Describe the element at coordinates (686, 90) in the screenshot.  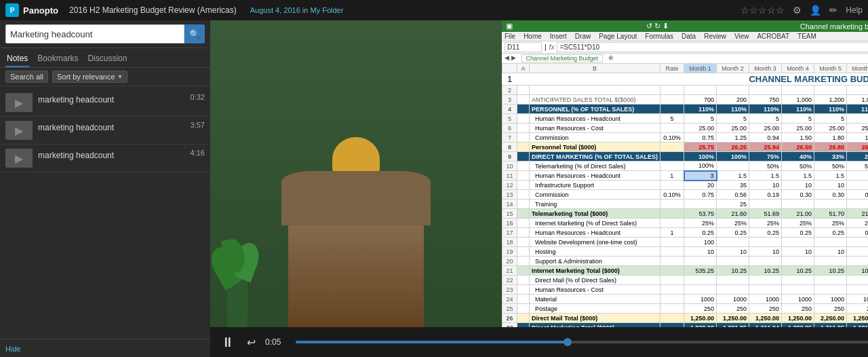
I see `table-row: 2` at that location.